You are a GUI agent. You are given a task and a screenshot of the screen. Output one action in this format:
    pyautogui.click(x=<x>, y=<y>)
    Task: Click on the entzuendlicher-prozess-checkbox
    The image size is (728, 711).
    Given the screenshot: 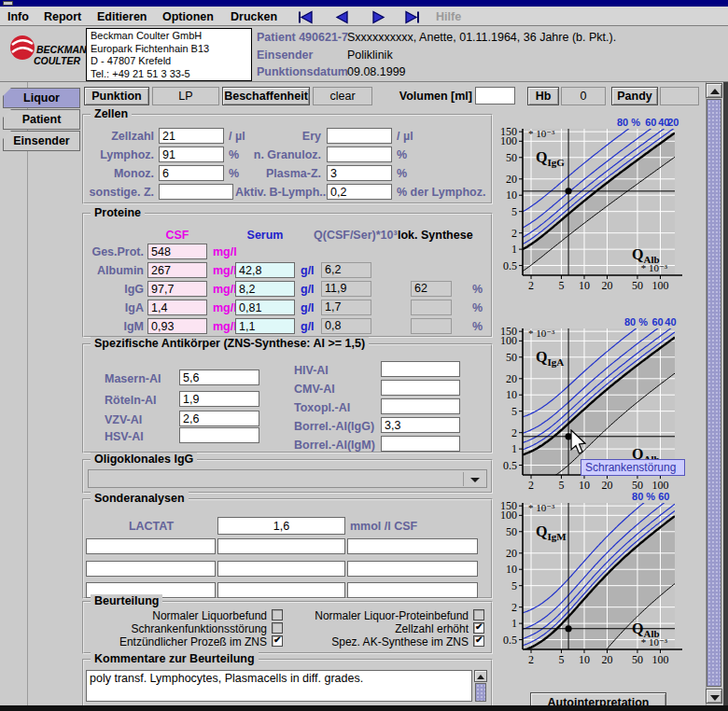 What is the action you would take?
    pyautogui.click(x=277, y=641)
    